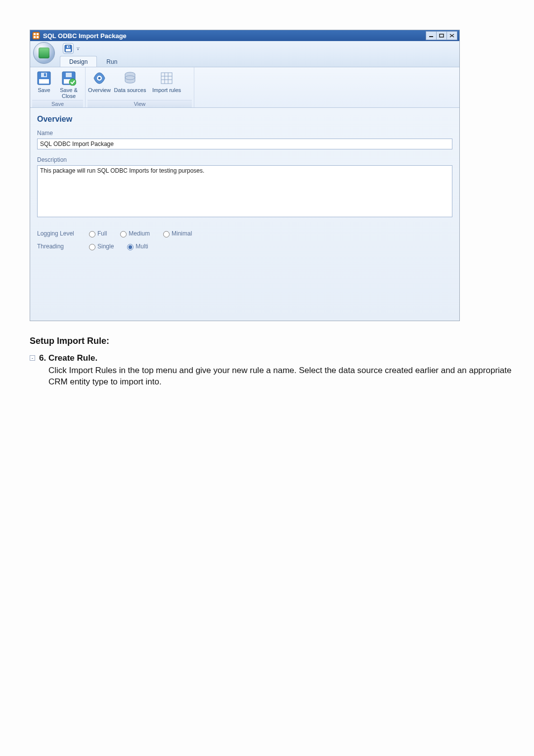 The image size is (534, 756). I want to click on logging-minimal-radio, so click(166, 235).